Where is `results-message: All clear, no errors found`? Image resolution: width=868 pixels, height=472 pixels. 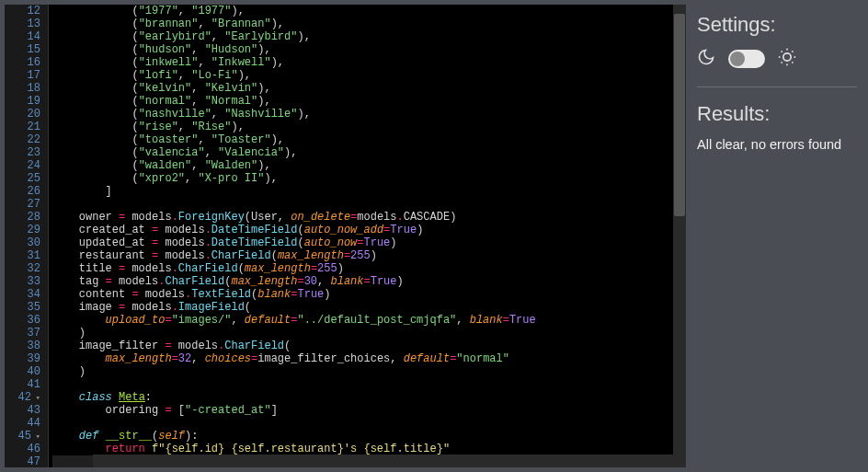
results-message: All clear, no errors found is located at coordinates (777, 144).